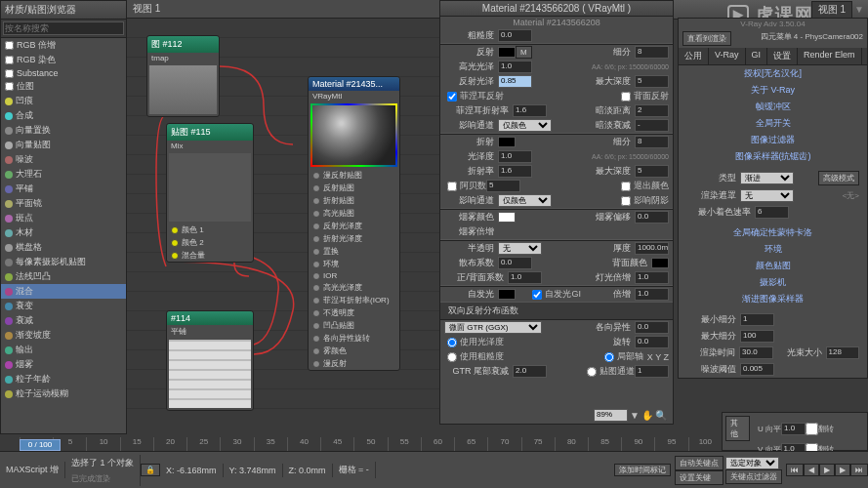  What do you see at coordinates (63, 131) in the screenshot?
I see `material-list-item: 向量置换` at bounding box center [63, 131].